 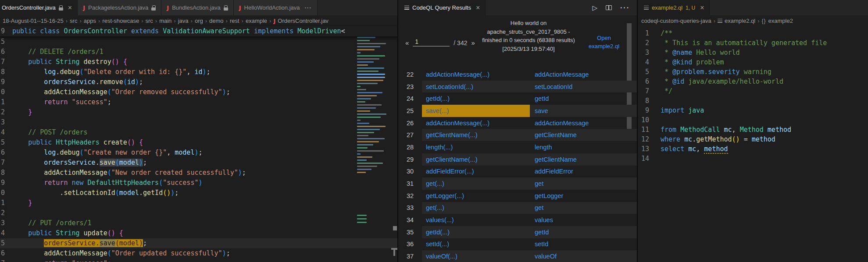 What do you see at coordinates (625, 8) in the screenshot?
I see `more-actions-icon: ···` at bounding box center [625, 8].